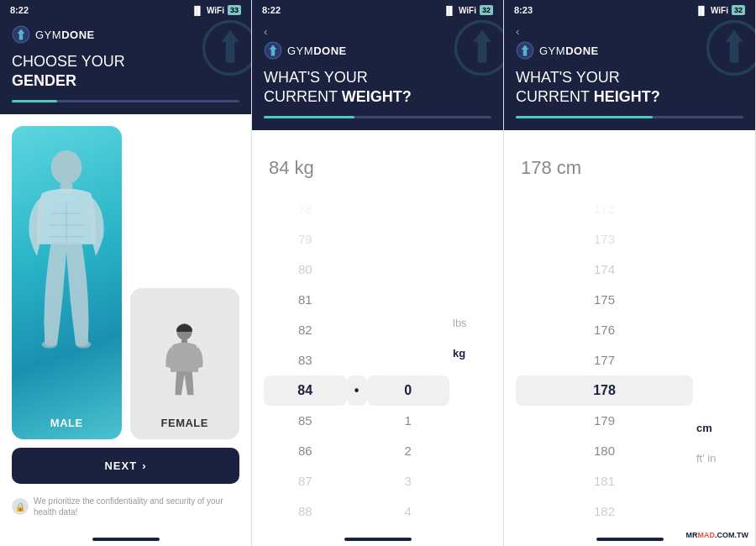 The image size is (756, 546). Describe the element at coordinates (306, 365) in the screenshot. I see `picker-col-main-w: 78 79 80 81 82 83 84 85 86 87 88 89` at that location.